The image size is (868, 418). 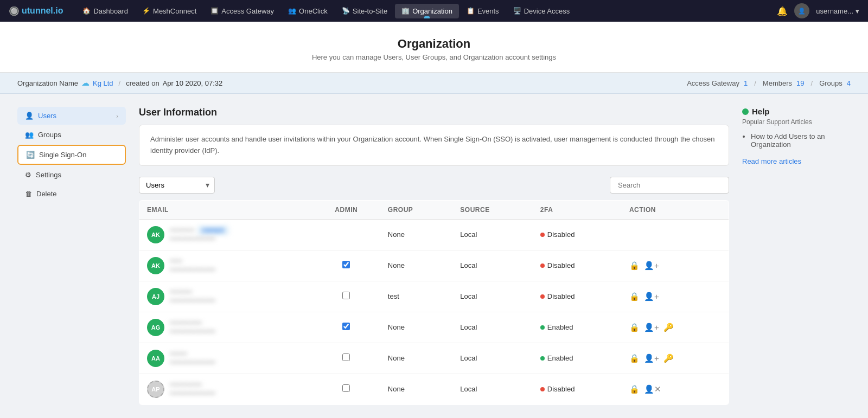 I want to click on groups-label: Groups, so click(x=831, y=83).